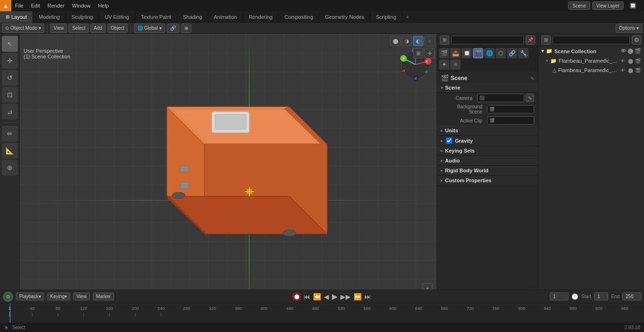 The height and width of the screenshot is (332, 644). I want to click on tab-modeling: Modeling, so click(50, 17).